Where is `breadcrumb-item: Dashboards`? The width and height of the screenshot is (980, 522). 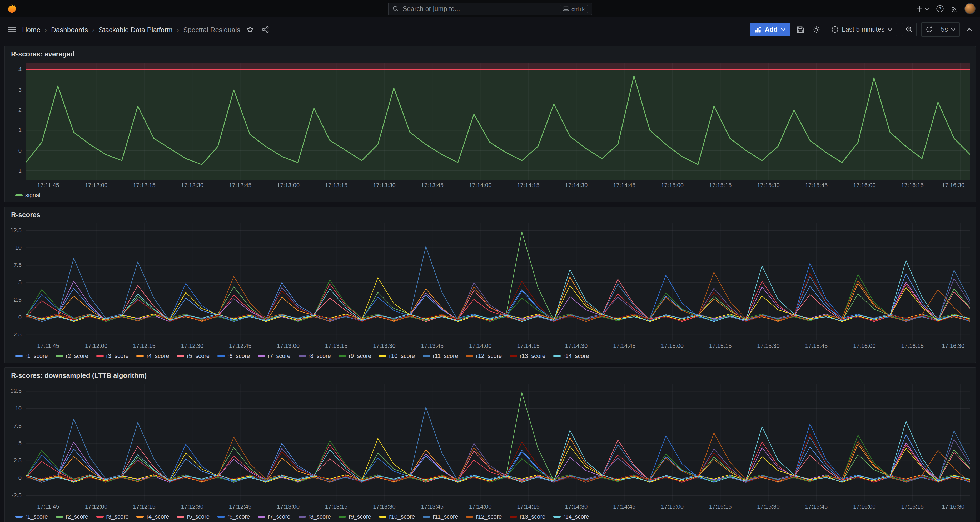 breadcrumb-item: Dashboards is located at coordinates (69, 30).